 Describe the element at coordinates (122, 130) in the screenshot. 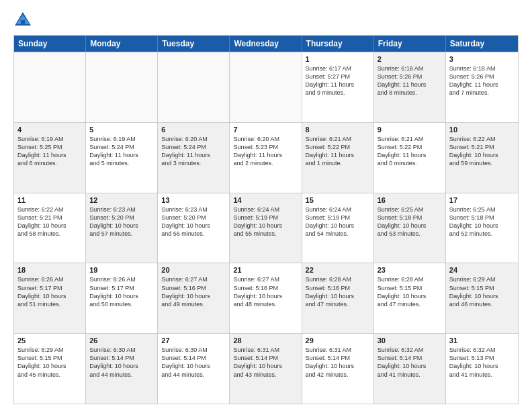

I see `day-number: 5` at that location.